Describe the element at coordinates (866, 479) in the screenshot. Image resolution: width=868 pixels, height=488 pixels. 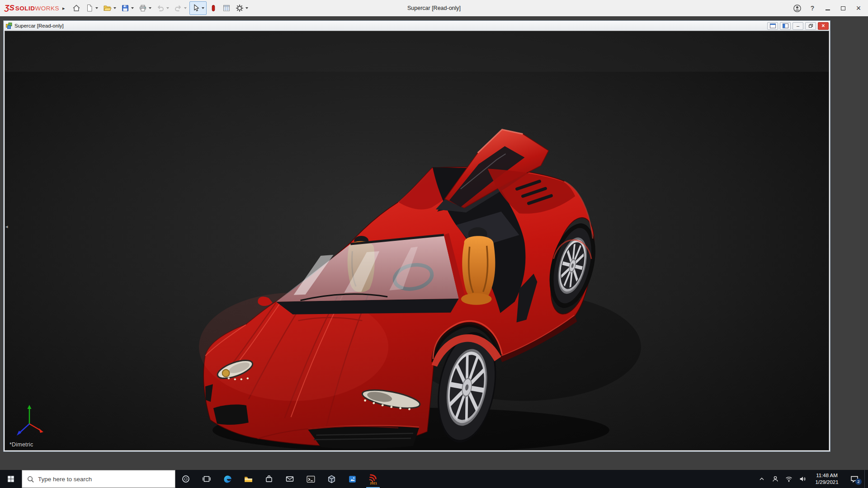
I see `show-desktop-button` at that location.